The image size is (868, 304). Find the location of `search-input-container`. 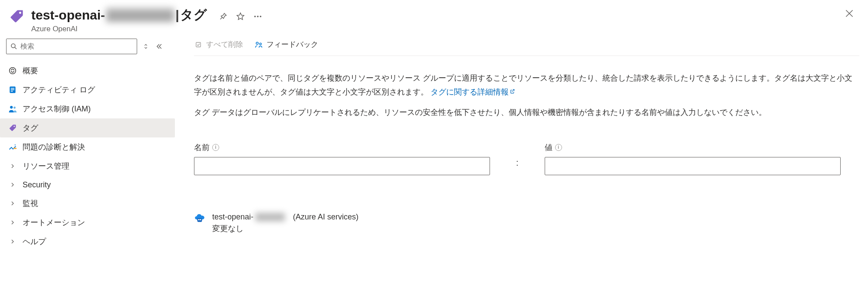

search-input-container is located at coordinates (72, 46).